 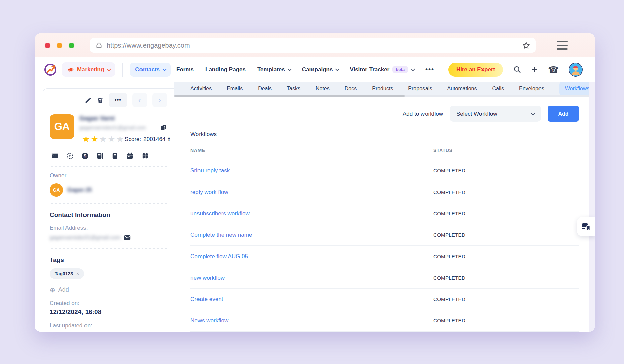 I want to click on tab-envelopes: Envelopes, so click(x=532, y=89).